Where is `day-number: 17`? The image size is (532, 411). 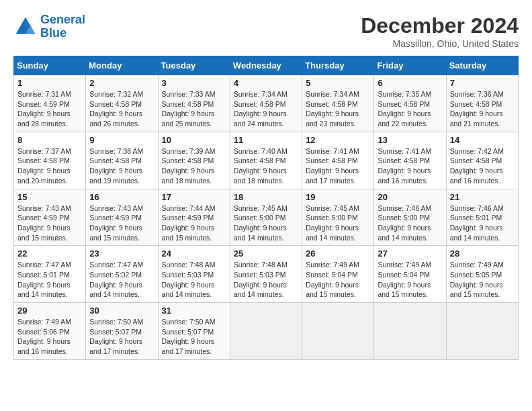
day-number: 17 is located at coordinates (194, 197).